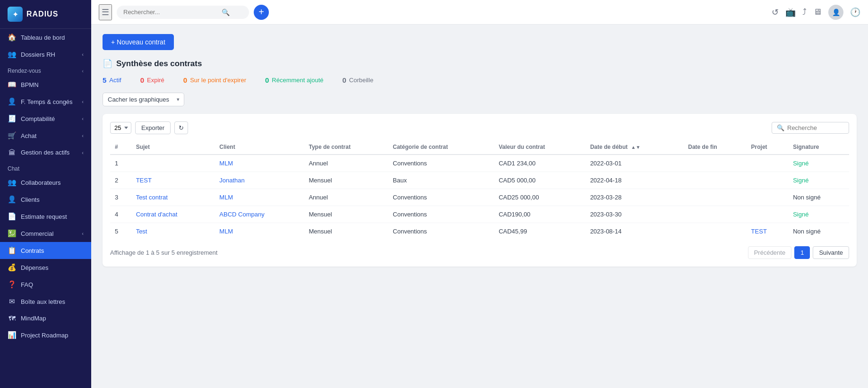  Describe the element at coordinates (45, 199) in the screenshot. I see `sidebar-item-clients: 👤 Clients` at that location.